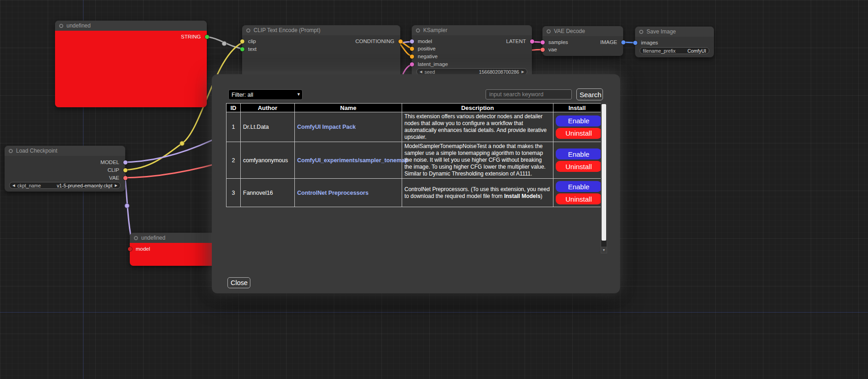  Describe the element at coordinates (191, 37) in the screenshot. I see `output-slot-string: STRING` at that location.